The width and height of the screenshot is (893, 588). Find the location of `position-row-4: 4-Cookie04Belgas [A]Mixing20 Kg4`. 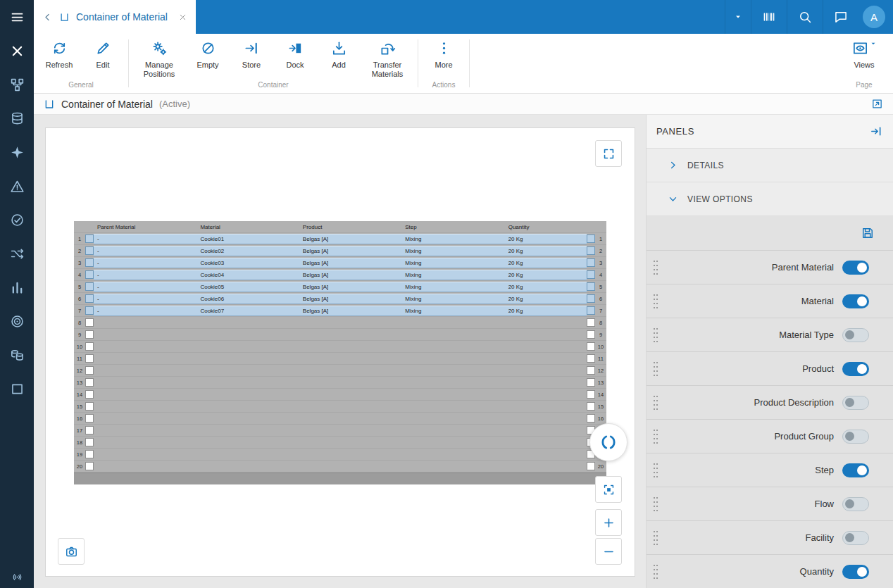

position-row-4: 4-Cookie04Belgas [A]Mixing20 Kg4 is located at coordinates (340, 275).